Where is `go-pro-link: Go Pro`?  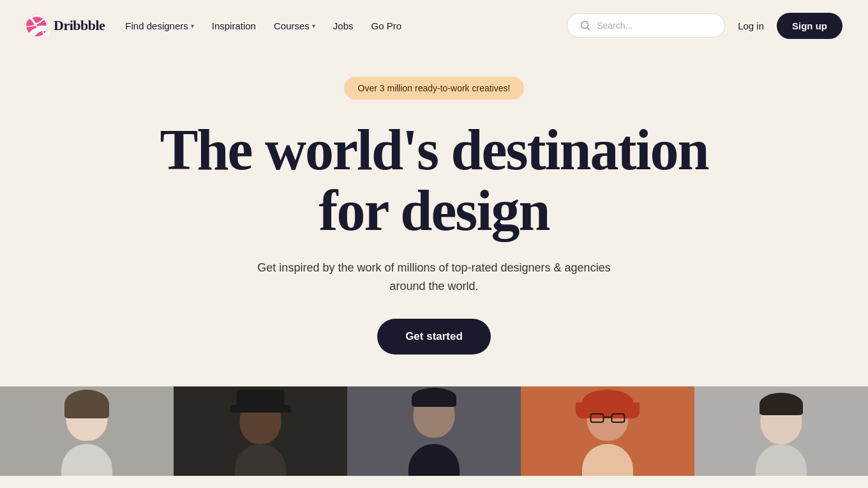 go-pro-link: Go Pro is located at coordinates (387, 26).